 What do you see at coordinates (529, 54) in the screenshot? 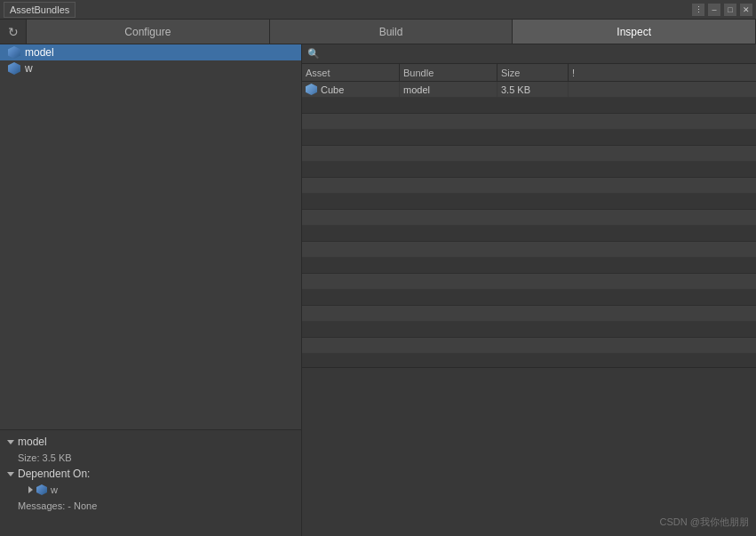
I see `search-bar: 🔍` at bounding box center [529, 54].